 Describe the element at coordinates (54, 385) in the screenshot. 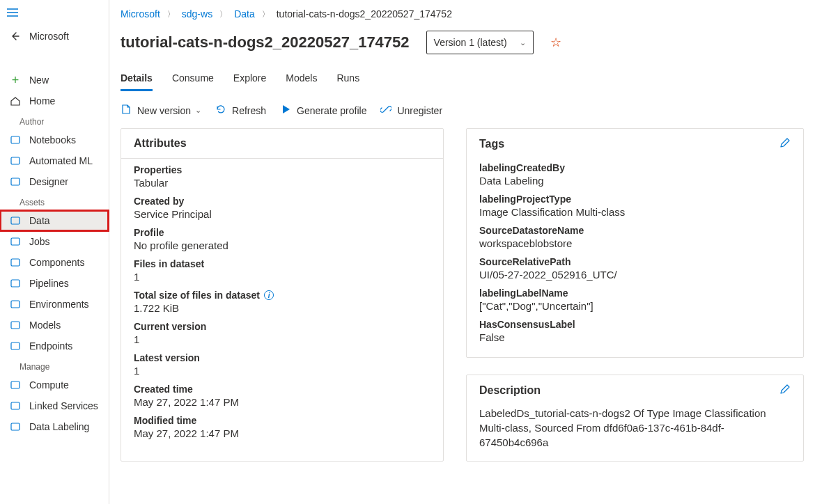

I see `sidebar-item-compute: Compute` at that location.